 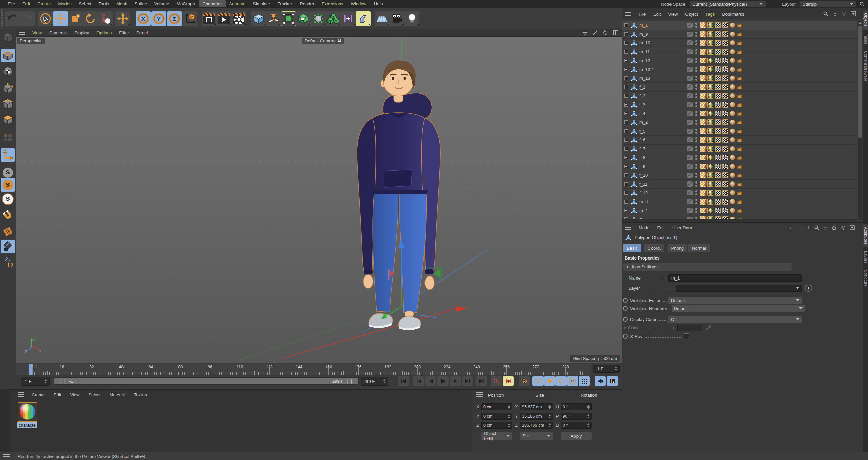 What do you see at coordinates (733, 14) in the screenshot?
I see `object-manager-menu-item: Bookmarks` at bounding box center [733, 14].